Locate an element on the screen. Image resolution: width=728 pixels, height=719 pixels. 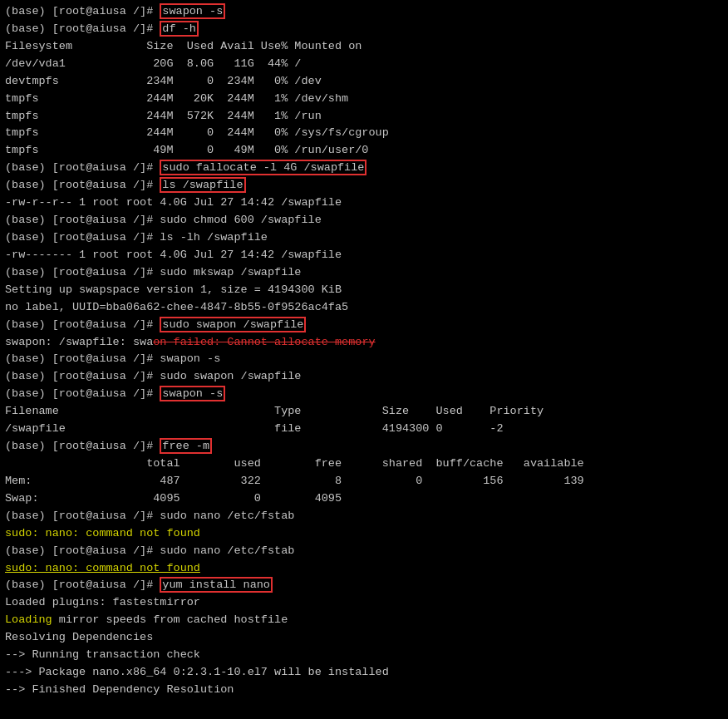
error-text-1: sudo: nano: command not found is located at coordinates (103, 534).